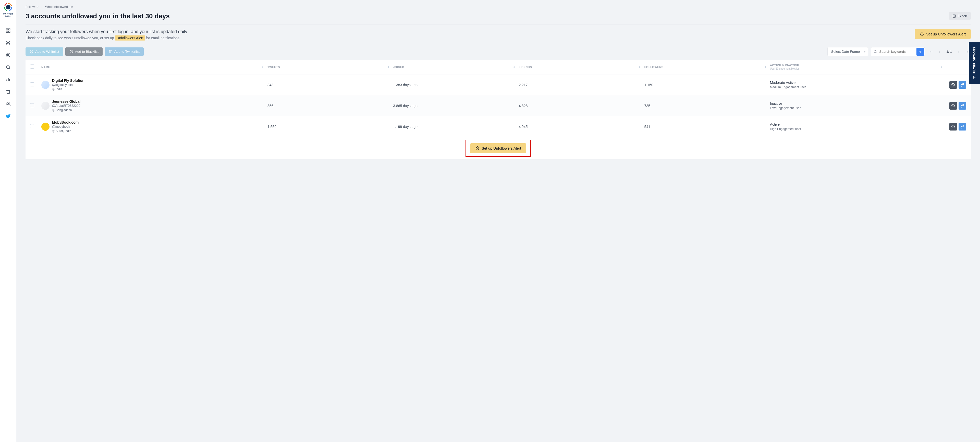  What do you see at coordinates (920, 52) in the screenshot?
I see `arrow-right-icon` at bounding box center [920, 52].